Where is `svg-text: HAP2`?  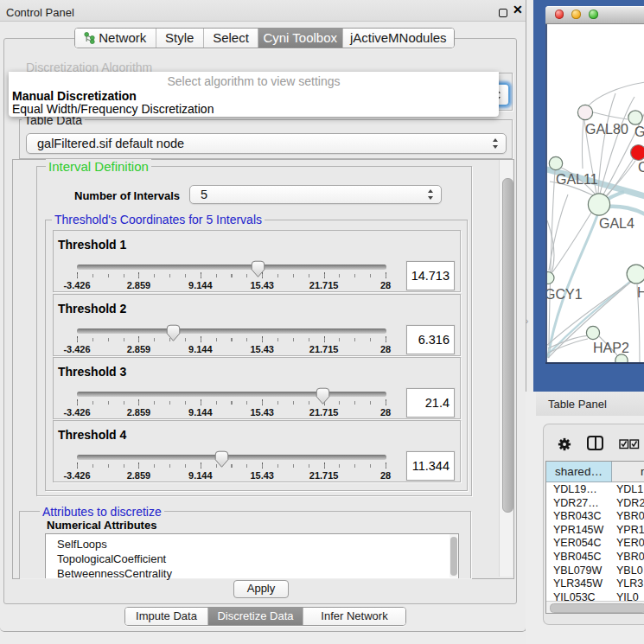
svg-text: HAP2 is located at coordinates (611, 348).